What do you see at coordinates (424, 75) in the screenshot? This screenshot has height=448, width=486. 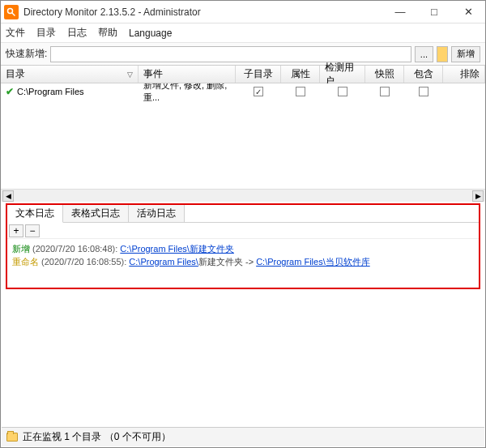 I see `col-include: 包含` at bounding box center [424, 75].